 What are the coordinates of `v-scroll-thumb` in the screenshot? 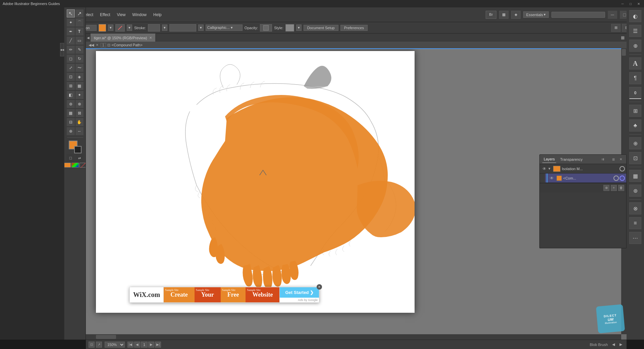 It's located at (624, 52).